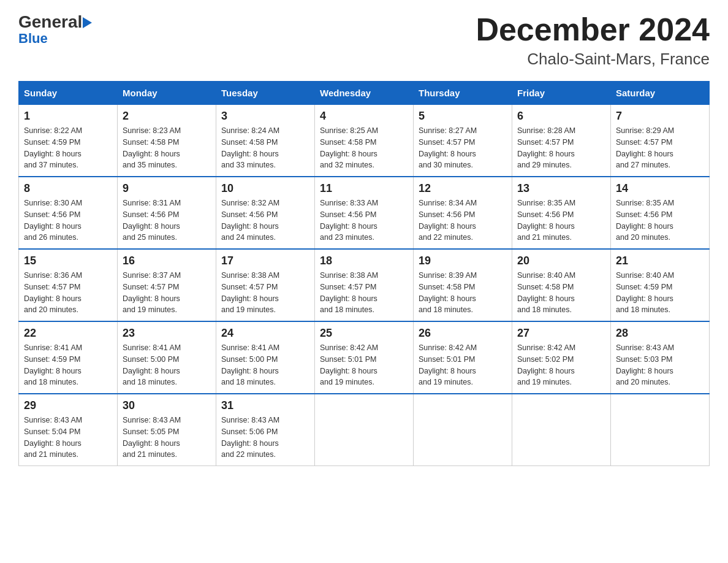 The image size is (728, 563). Describe the element at coordinates (68, 221) in the screenshot. I see `day-info: Sunrise: 8:30 AMSunset: 4:56 PMDaylight:…` at that location.